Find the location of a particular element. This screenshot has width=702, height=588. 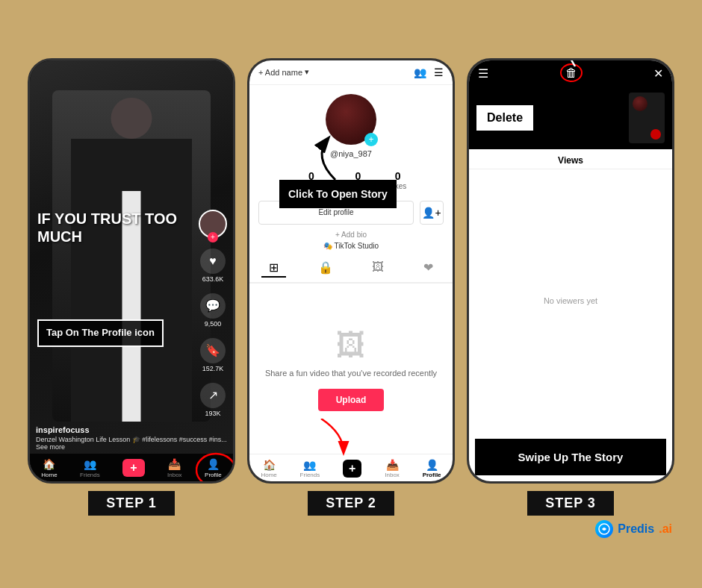

predis-branding: Predis.ai is located at coordinates (641, 529).